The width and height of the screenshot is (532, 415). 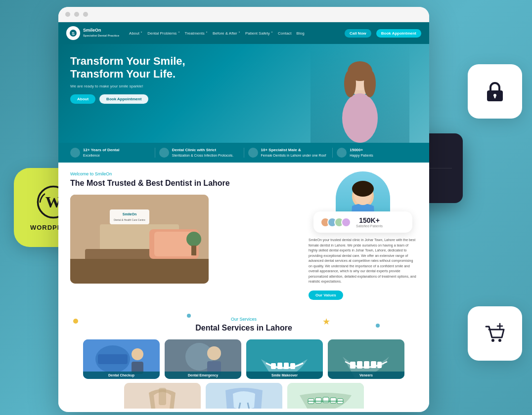 What do you see at coordinates (377, 153) in the screenshot?
I see `stat-patients: 15000+Happy Patients` at bounding box center [377, 153].